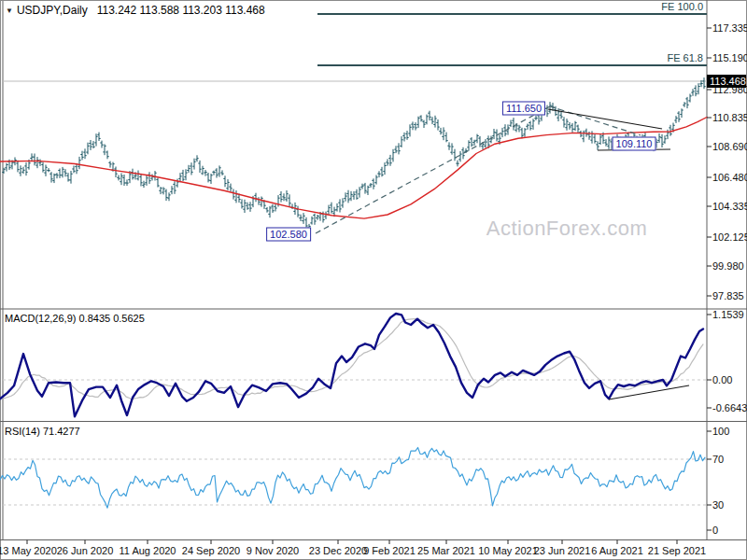  Describe the element at coordinates (135, 10) in the screenshot. I see `chart-title: ▼USDJPY,Daily113.242 113.588 113.203 113…` at that location.